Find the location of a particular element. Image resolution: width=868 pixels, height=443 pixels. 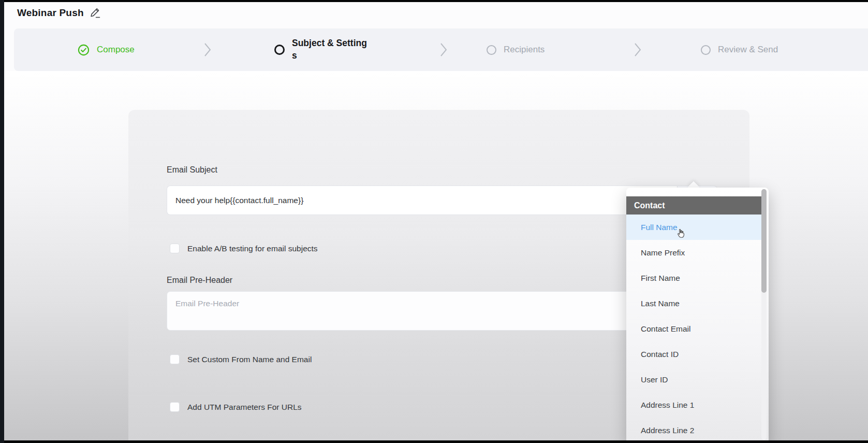

utm-row: Add UTM Parameters For URLs is located at coordinates (236, 407).